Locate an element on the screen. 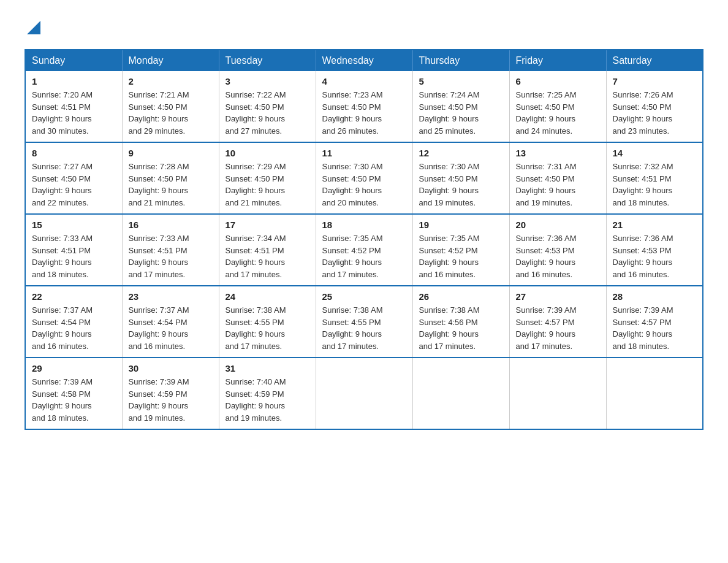 The image size is (728, 563). calendar-day-cell: 3 Sunrise: 7:22 AM Sunset: 4:50 PM Dayli… is located at coordinates (267, 107).